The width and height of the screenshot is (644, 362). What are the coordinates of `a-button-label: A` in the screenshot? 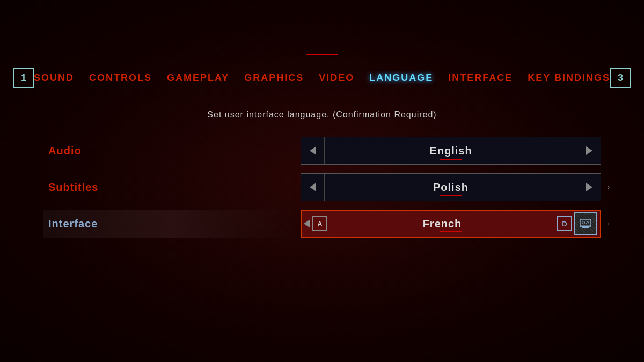 It's located at (320, 224).